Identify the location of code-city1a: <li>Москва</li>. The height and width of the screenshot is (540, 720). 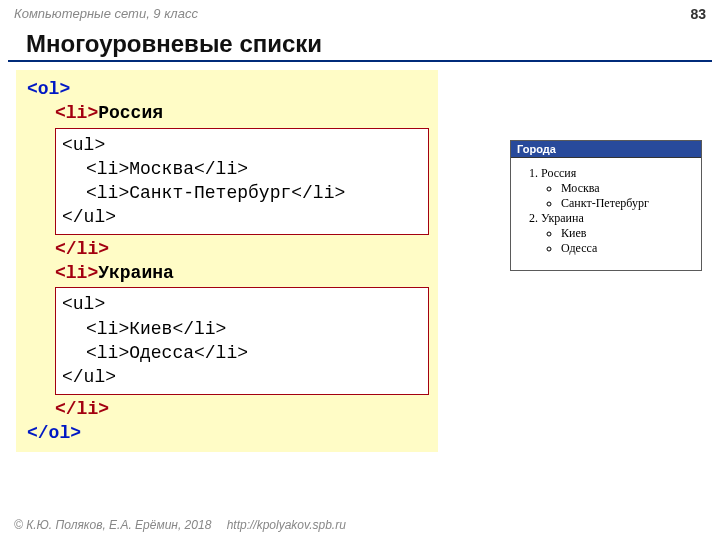
(167, 169).